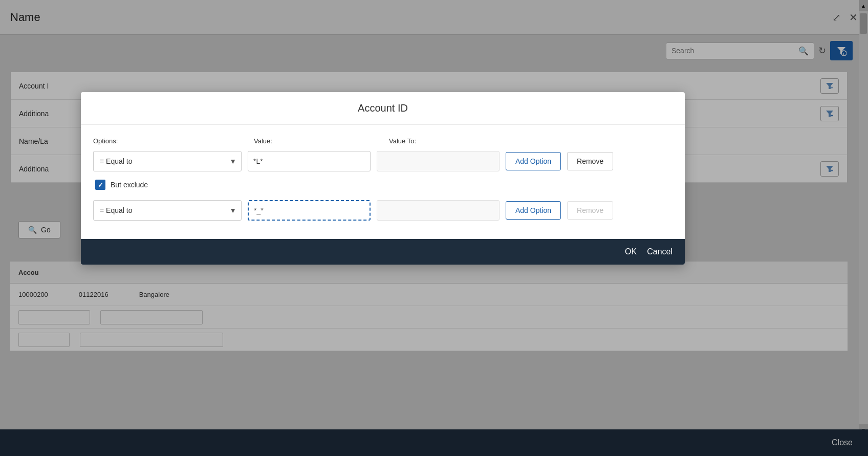 This screenshot has height=456, width=868. What do you see at coordinates (631, 252) in the screenshot?
I see `ok-button: OK` at bounding box center [631, 252].